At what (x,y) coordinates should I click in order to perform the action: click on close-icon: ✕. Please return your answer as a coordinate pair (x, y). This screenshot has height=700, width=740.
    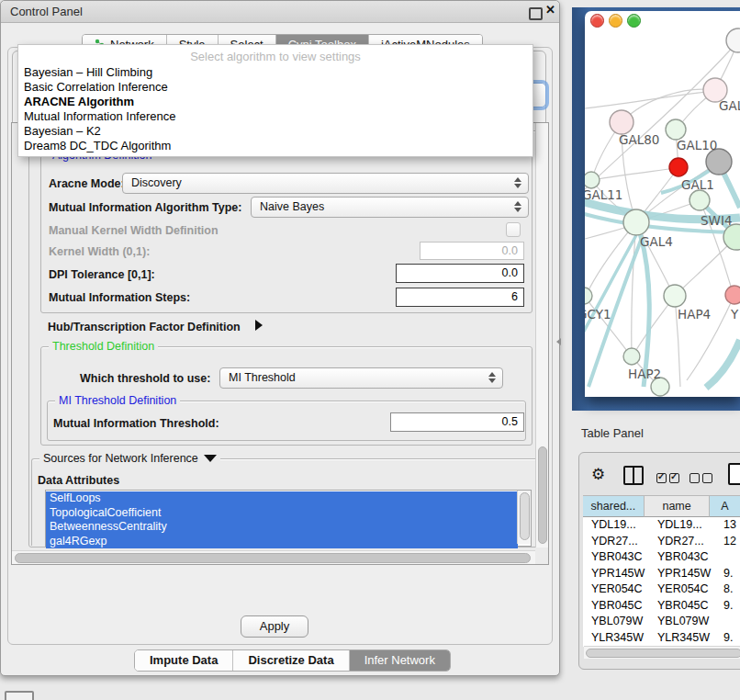
    Looking at the image, I should click on (551, 9).